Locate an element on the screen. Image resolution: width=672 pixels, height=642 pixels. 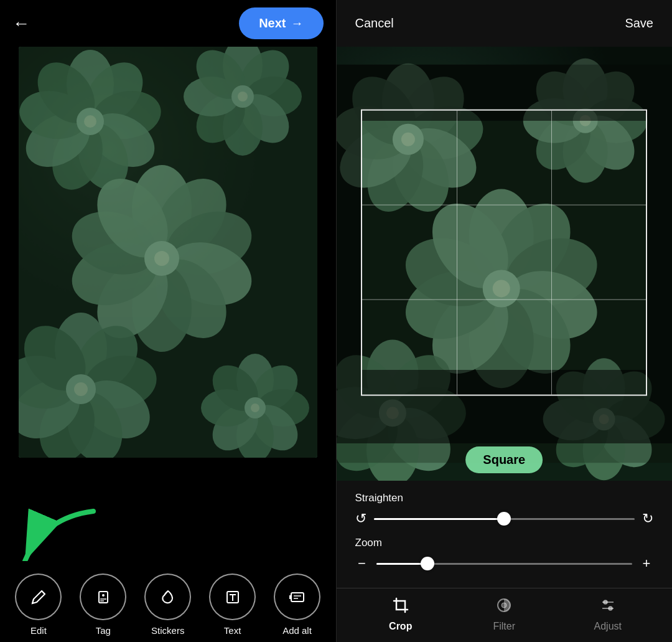
controls-area: Straighten ↺ ↻ Zoom − + is located at coordinates (505, 534).